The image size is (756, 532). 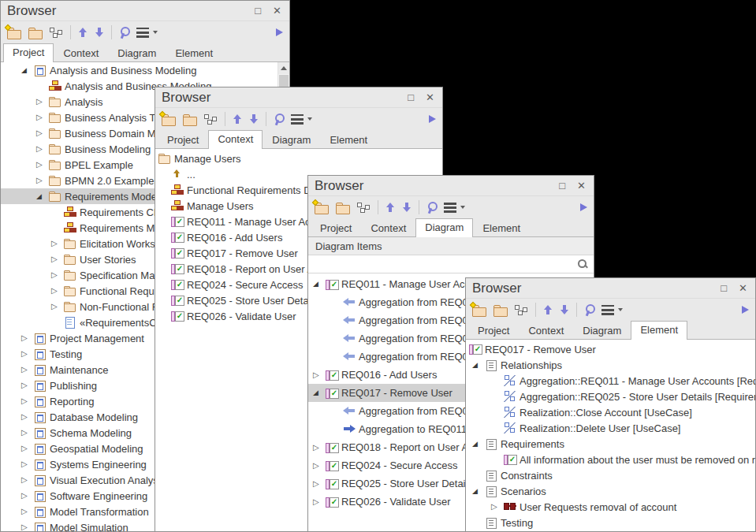 I want to click on tree-row: Constraints, so click(x=610, y=475).